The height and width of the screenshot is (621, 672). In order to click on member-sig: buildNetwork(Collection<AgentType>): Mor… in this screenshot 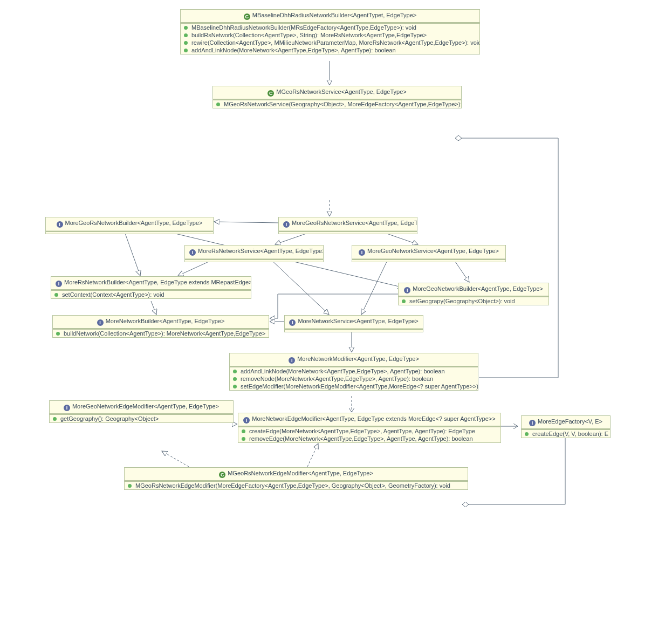, I will do `click(164, 333)`.